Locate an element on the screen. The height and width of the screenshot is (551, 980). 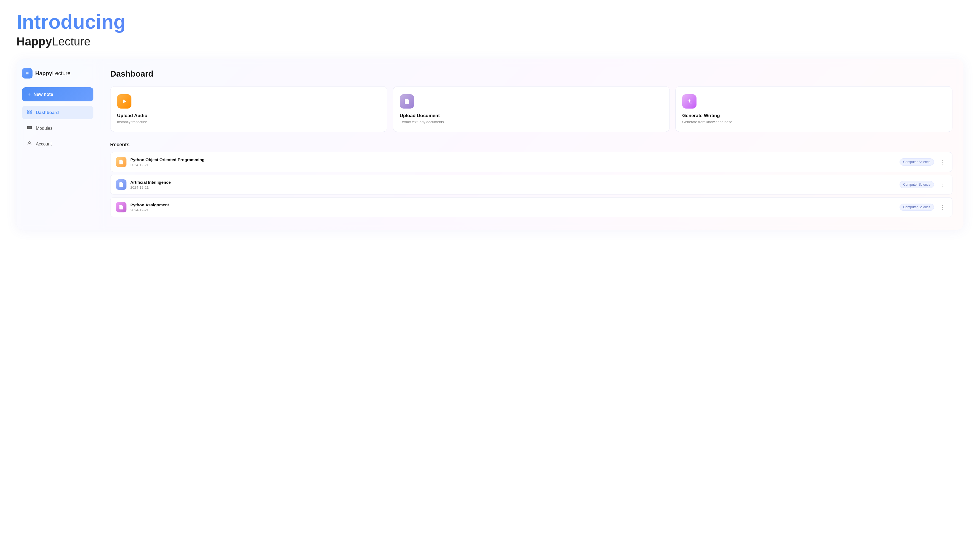
upload-document-subtitle: Extract text, any documents is located at coordinates (531, 122).